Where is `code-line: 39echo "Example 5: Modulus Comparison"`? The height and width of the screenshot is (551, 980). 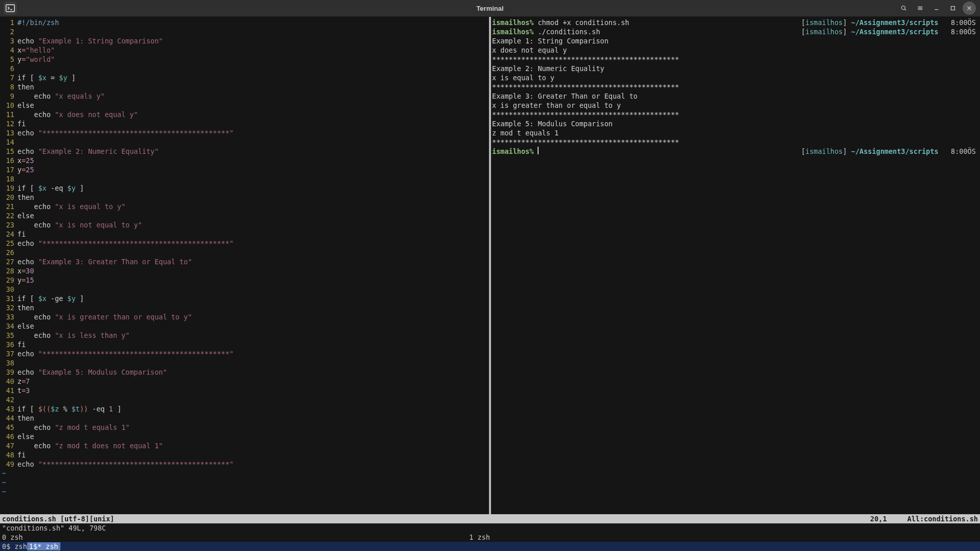 code-line: 39echo "Example 5: Modulus Comparison" is located at coordinates (244, 372).